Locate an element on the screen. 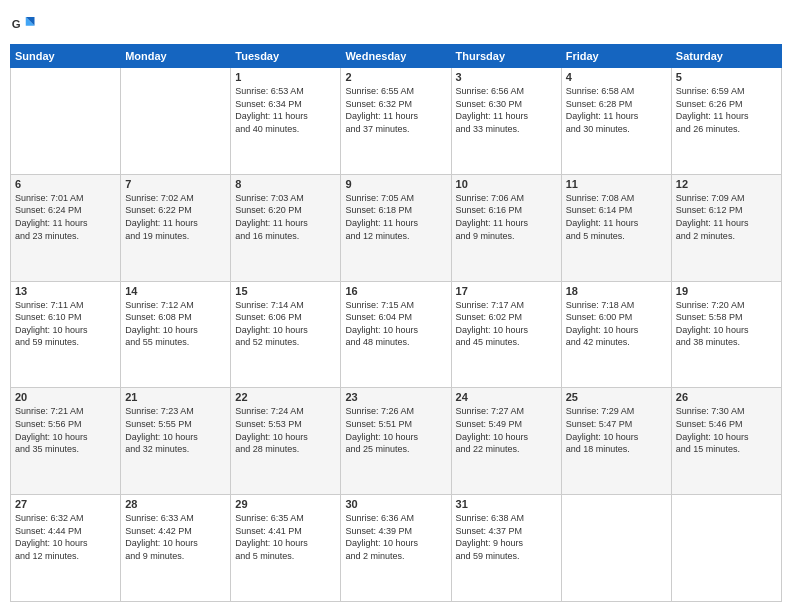 This screenshot has height=612, width=792. cell-content: Sunrise: 7:24 AM Sunset: 5:53 PM Dayligh… is located at coordinates (286, 430).